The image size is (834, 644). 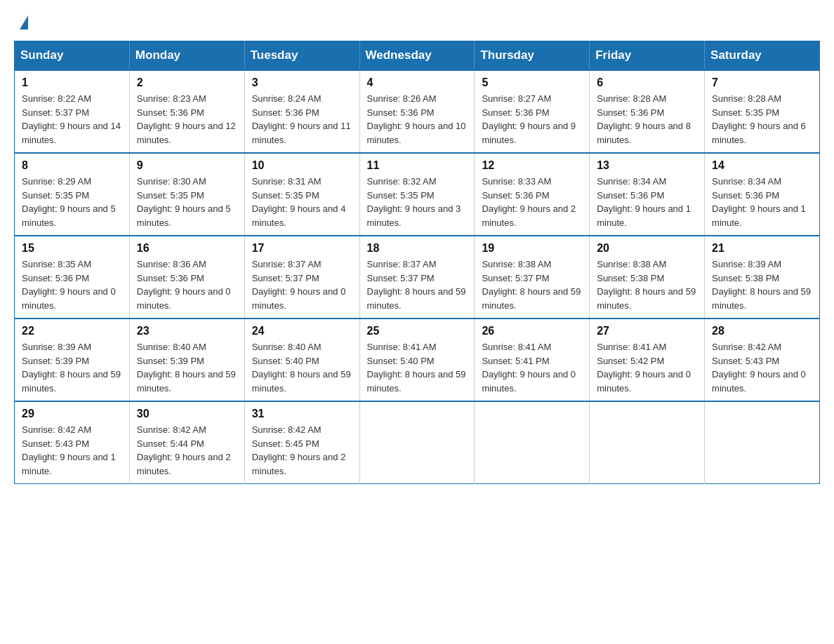 What do you see at coordinates (302, 83) in the screenshot?
I see `day-number: 3` at bounding box center [302, 83].